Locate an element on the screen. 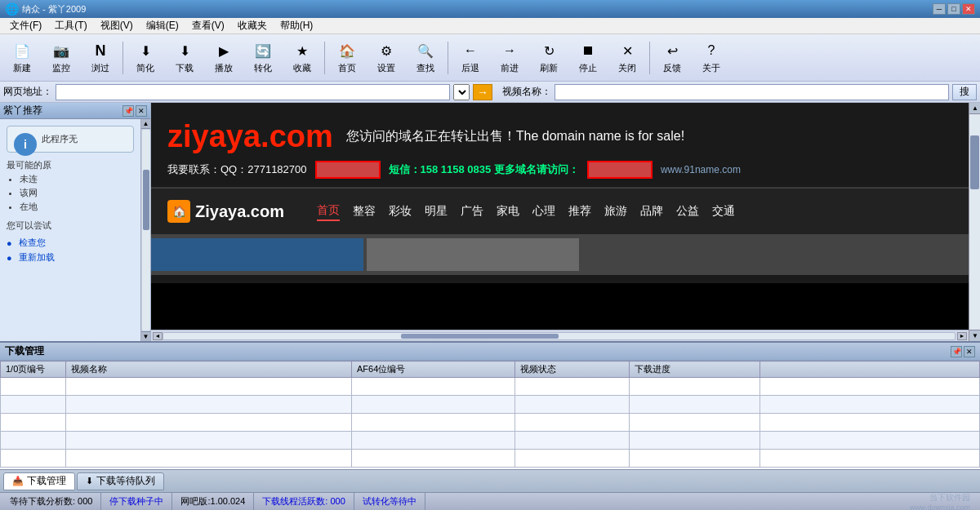 This screenshot has height=510, width=980. tool-about: ? 关于 is located at coordinates (711, 58).